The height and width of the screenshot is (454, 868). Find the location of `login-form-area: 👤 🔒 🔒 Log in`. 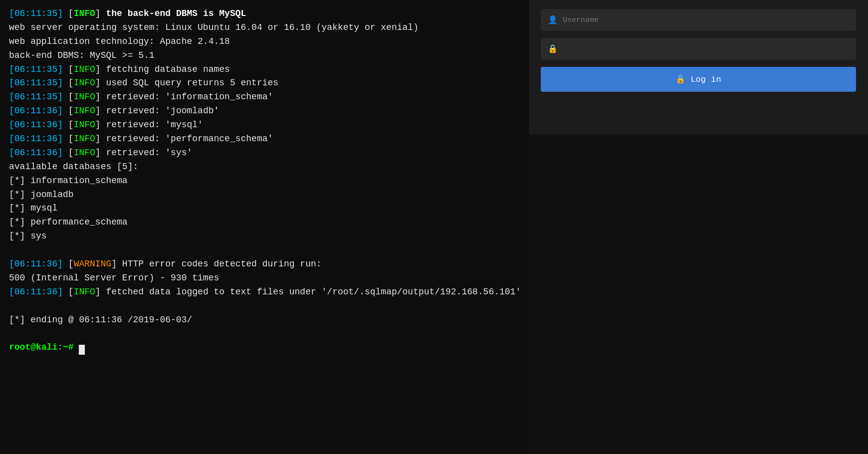

login-form-area: 👤 🔒 🔒 Log in is located at coordinates (698, 67).